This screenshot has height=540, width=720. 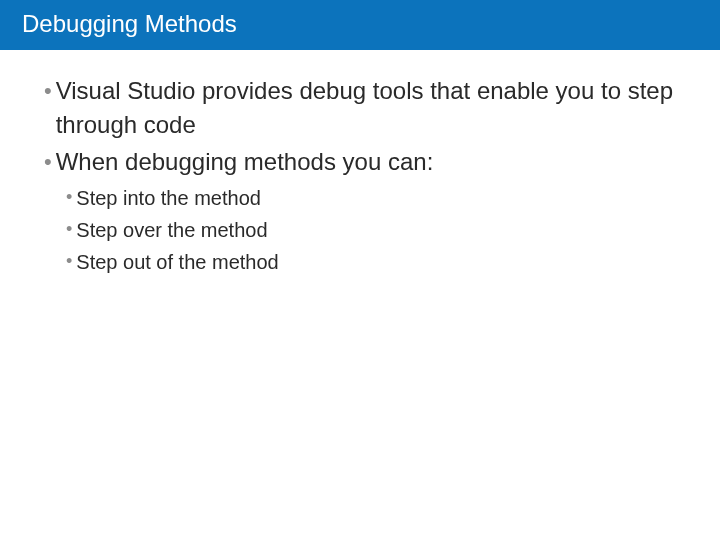 What do you see at coordinates (371, 262) in the screenshot?
I see `bullet-level2: • Step out of the method` at bounding box center [371, 262].